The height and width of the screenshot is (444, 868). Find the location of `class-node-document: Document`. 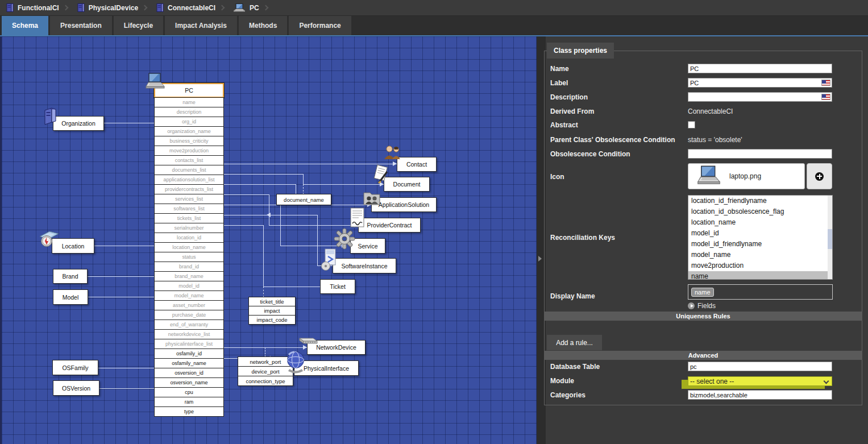

class-node-document: Document is located at coordinates (407, 184).